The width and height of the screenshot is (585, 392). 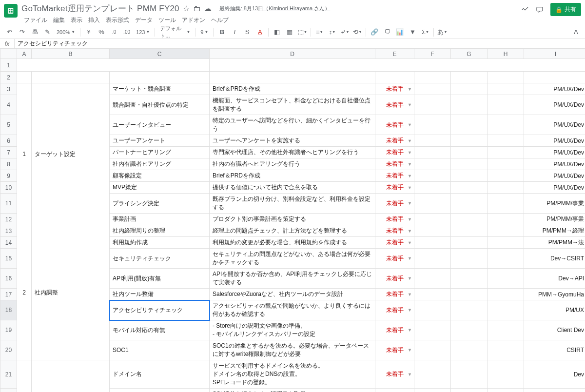 I want to click on increase-decimal-button: .00, so click(x=127, y=32).